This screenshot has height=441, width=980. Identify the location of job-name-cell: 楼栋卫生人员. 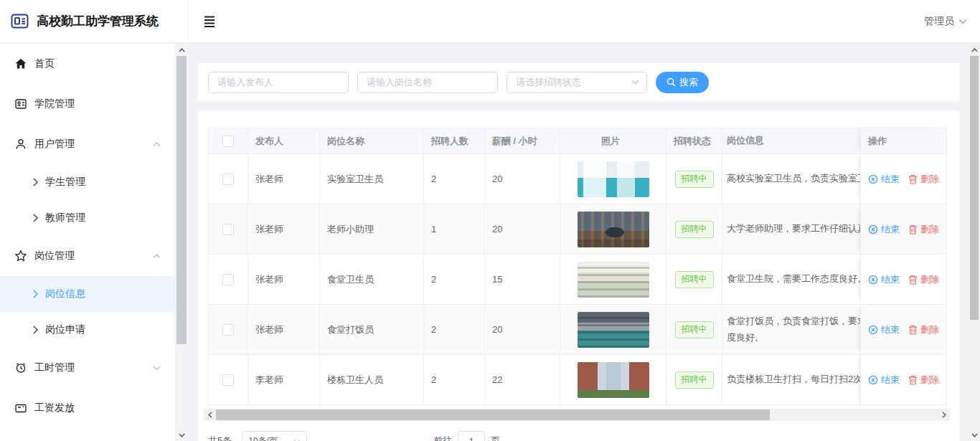
(372, 380).